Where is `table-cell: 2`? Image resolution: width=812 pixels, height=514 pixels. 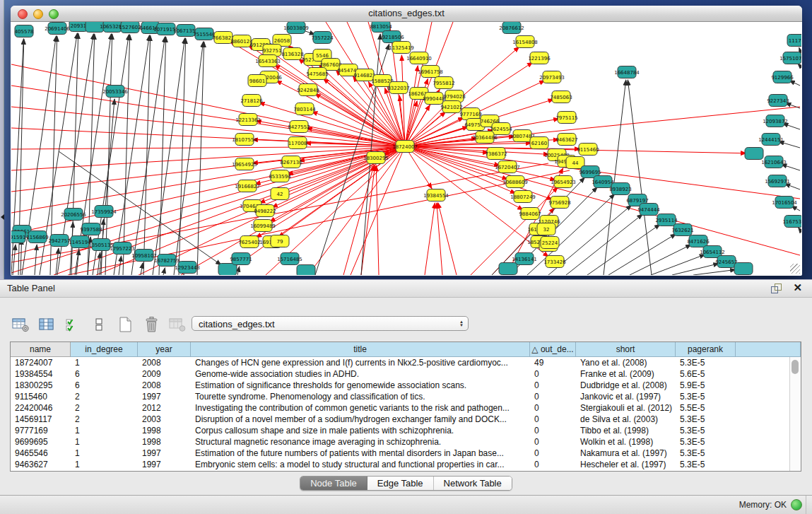 table-cell: 2 is located at coordinates (105, 397).